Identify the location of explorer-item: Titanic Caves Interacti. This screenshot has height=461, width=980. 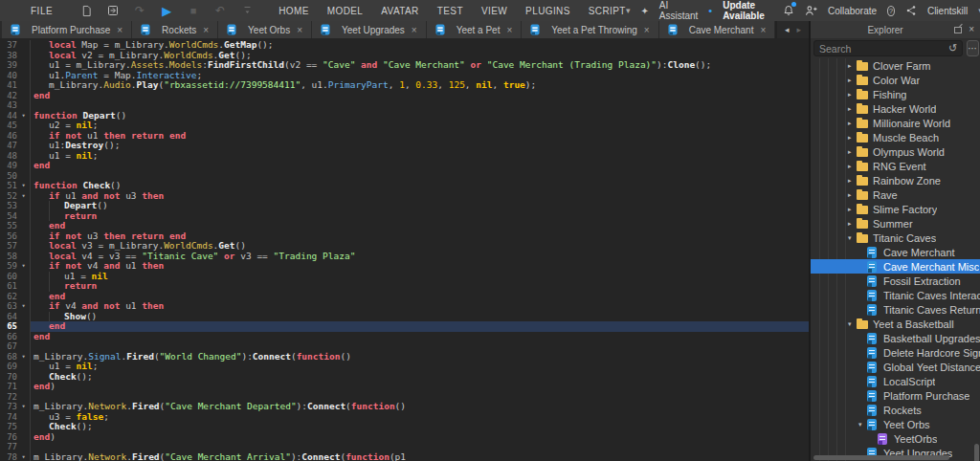
(896, 295).